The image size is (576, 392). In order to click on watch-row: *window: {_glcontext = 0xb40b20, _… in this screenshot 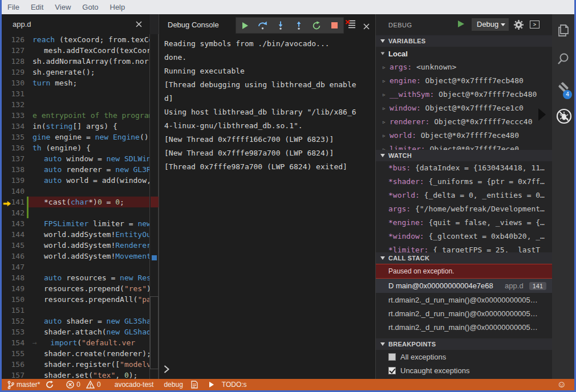, I will do `click(464, 236)`.